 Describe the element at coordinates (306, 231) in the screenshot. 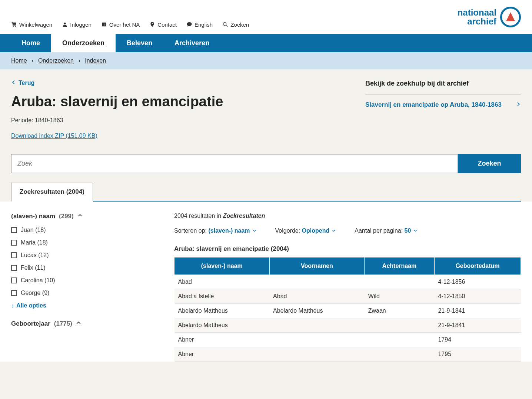

I see `order-control: Volgorde: Oplopend` at that location.